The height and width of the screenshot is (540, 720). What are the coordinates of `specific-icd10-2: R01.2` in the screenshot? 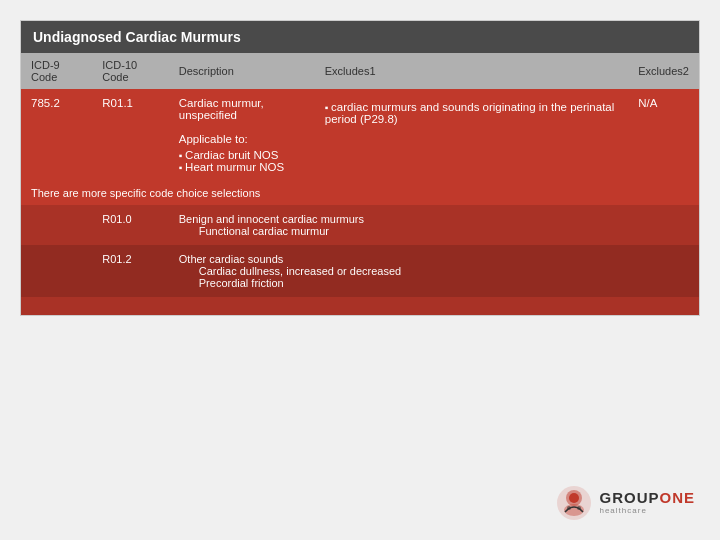 It's located at (130, 271).